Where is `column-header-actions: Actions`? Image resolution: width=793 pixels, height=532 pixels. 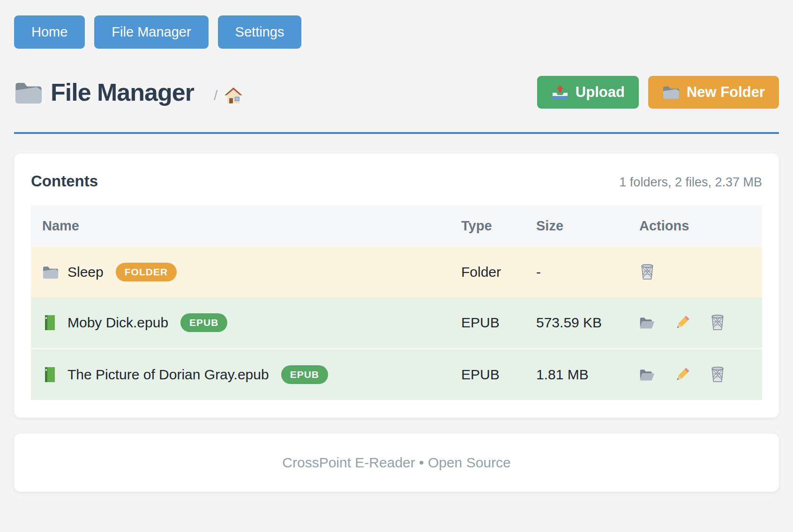 column-header-actions: Actions is located at coordinates (695, 226).